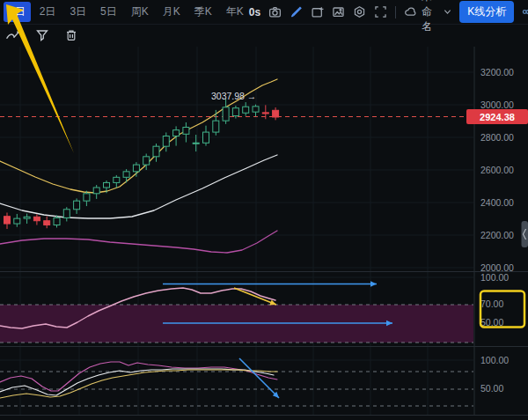 This screenshot has width=528, height=420. Describe the element at coordinates (492, 388) in the screenshot. I see `kdj-axis-tick: 50.00` at that location.